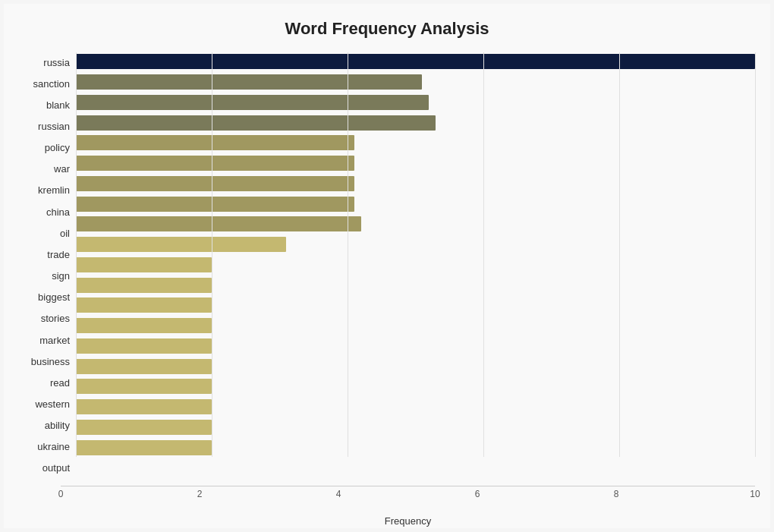 Image resolution: width=774 pixels, height=532 pixels. What do you see at coordinates (62, 169) in the screenshot?
I see `y-axis-label: war` at bounding box center [62, 169].